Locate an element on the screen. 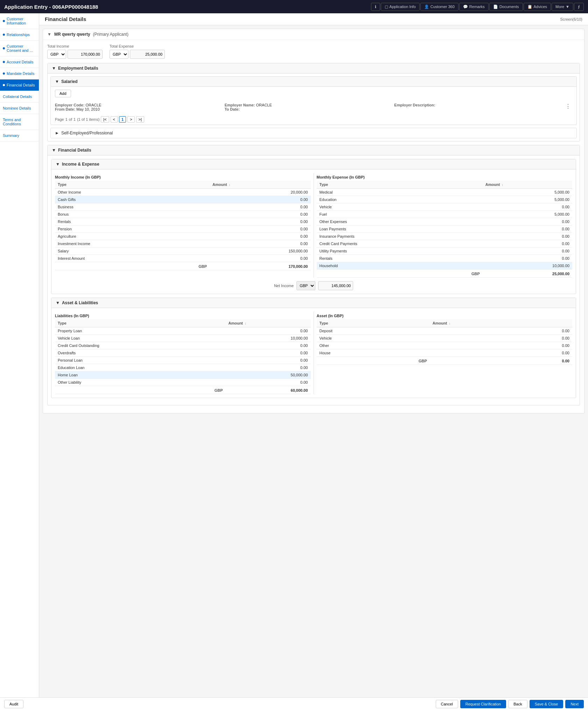 Image resolution: width=588 pixels, height=710 pixels. audit-button: Audit is located at coordinates (14, 704).